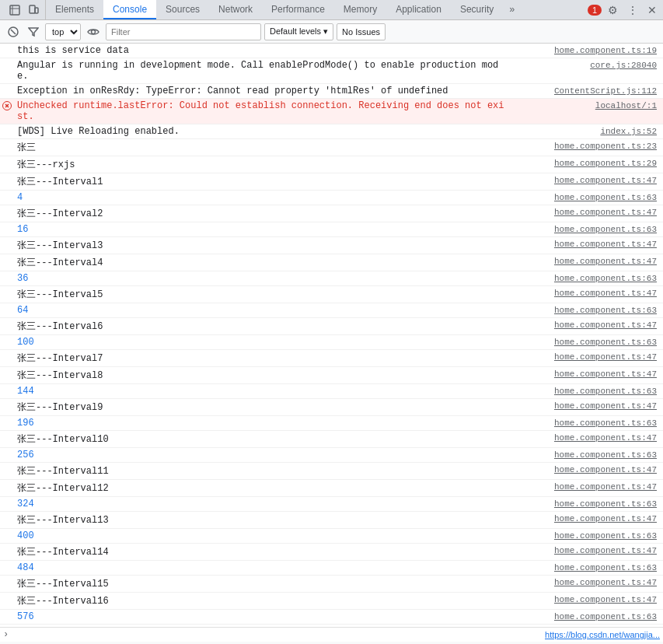 Image resolution: width=663 pixels, height=644 pixels. I want to click on tab-security: Security, so click(477, 9).